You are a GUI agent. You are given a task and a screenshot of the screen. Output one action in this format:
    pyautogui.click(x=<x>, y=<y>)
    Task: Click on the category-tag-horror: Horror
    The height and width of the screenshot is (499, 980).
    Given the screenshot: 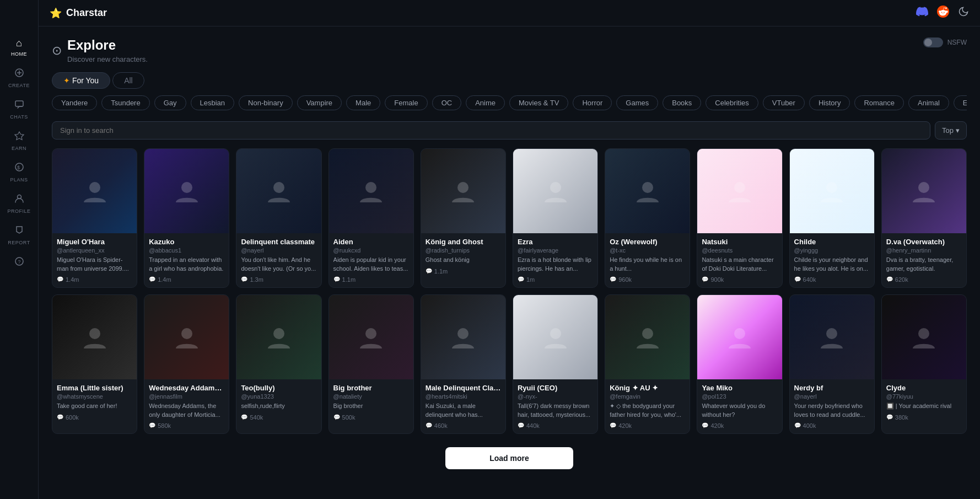 What is the action you would take?
    pyautogui.click(x=592, y=103)
    